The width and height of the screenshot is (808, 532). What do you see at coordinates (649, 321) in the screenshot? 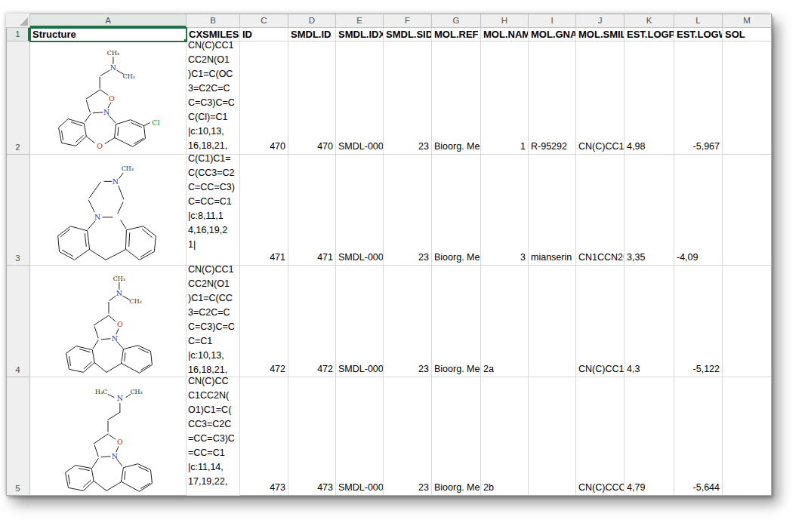
I see `cell-K4: 4,3` at bounding box center [649, 321].